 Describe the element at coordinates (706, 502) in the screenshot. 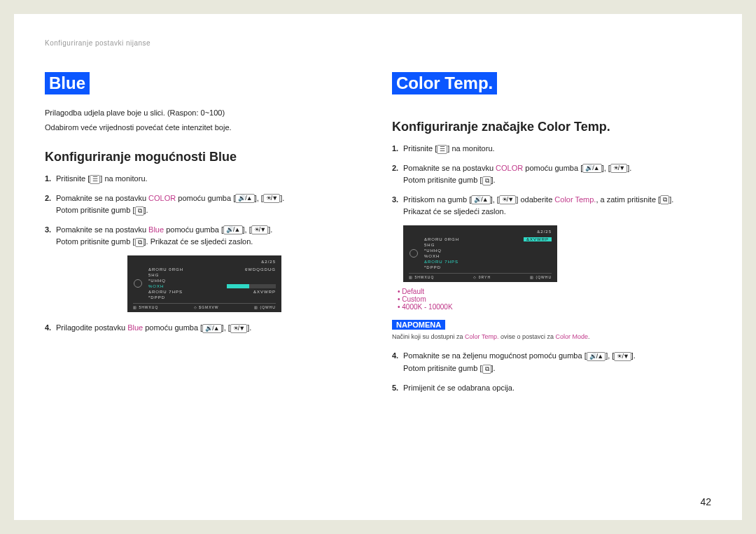

I see `page-number: 42` at that location.